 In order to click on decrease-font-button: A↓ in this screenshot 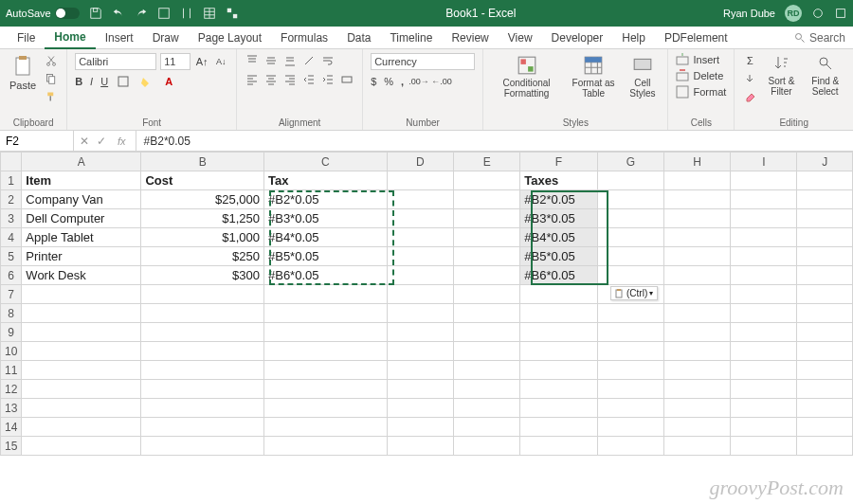, I will do `click(221, 62)`.